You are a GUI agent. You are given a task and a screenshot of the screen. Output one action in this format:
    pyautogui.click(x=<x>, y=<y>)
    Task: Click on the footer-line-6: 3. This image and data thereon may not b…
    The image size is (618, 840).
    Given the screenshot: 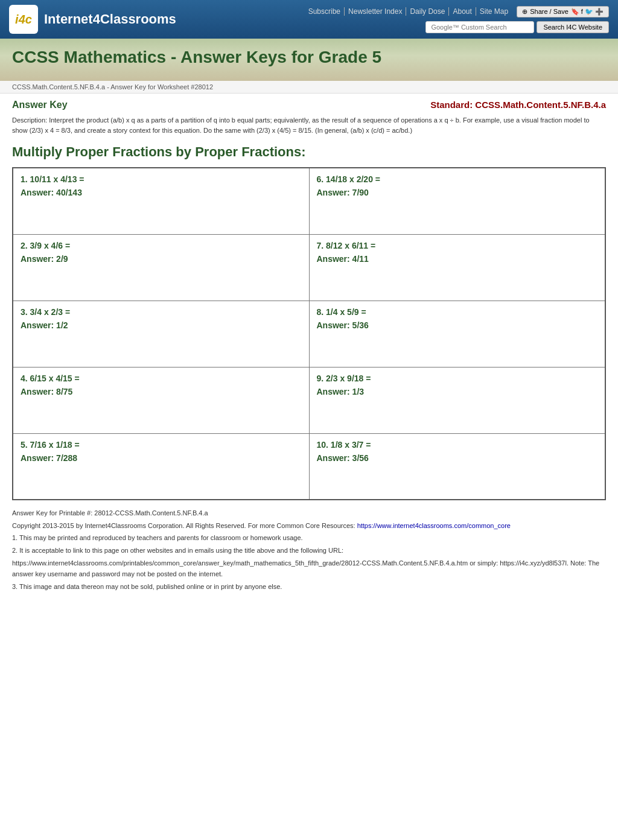 What is the action you would take?
    pyautogui.click(x=309, y=587)
    